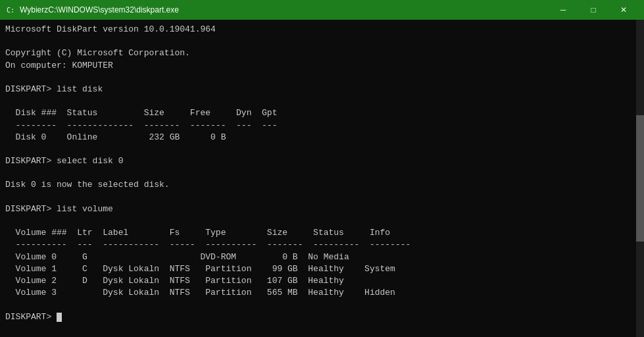  I want to click on scrollbar, so click(640, 178).